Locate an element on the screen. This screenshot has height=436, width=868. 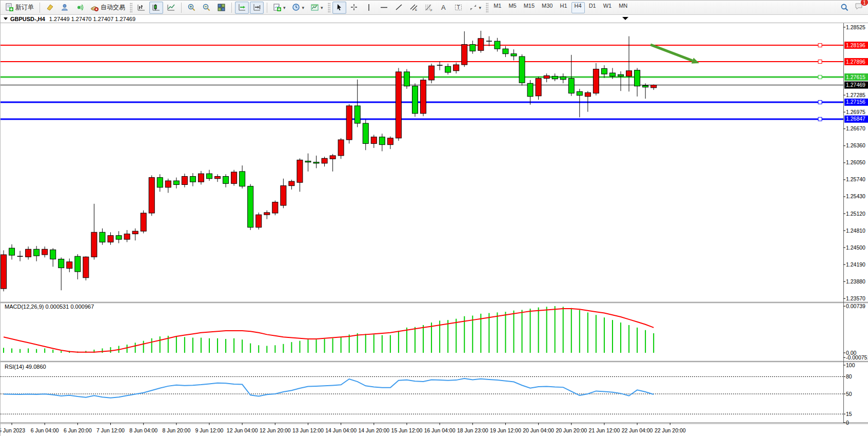
line-chart-button is located at coordinates (171, 8).